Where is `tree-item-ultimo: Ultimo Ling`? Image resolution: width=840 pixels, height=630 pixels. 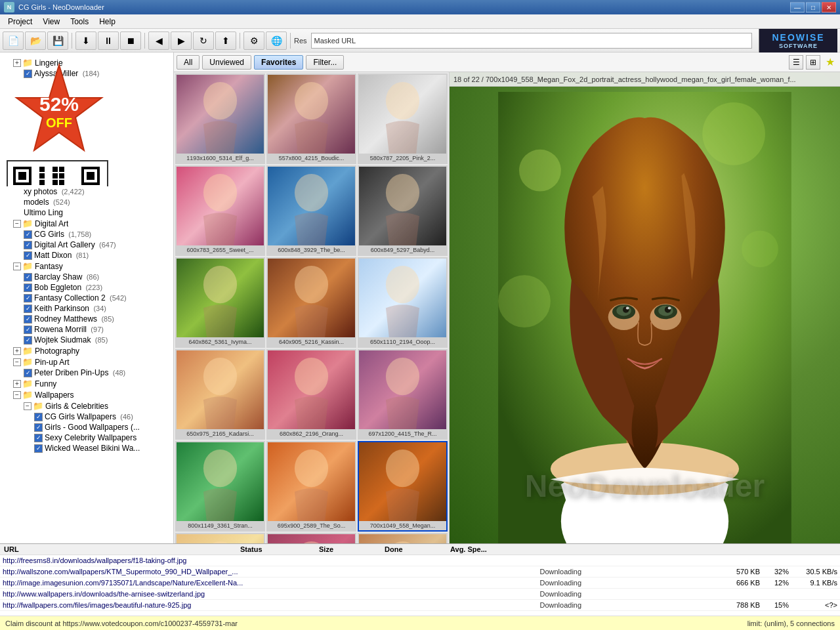
tree-item-ultimo: Ultimo Ling is located at coordinates (87, 213).